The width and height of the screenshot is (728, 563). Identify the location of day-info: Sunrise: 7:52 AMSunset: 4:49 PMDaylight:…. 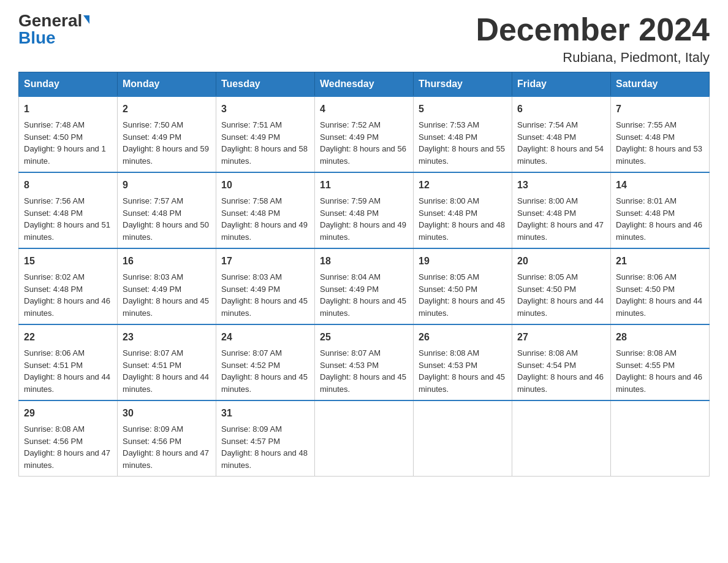
(363, 143).